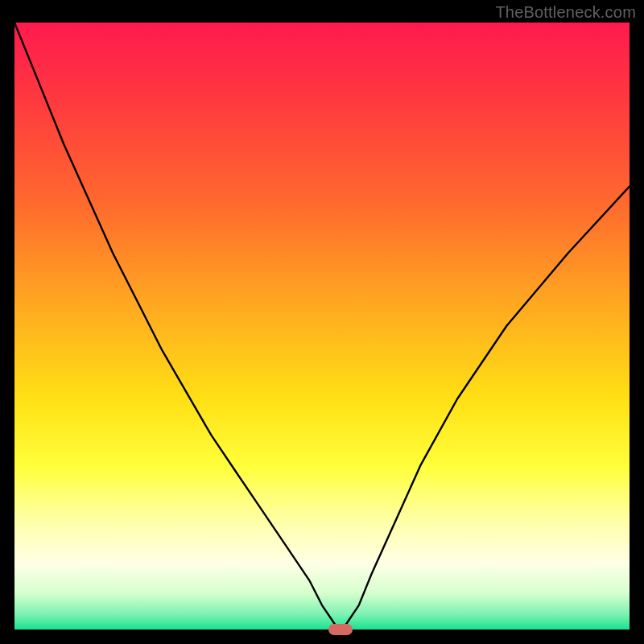 This screenshot has height=644, width=644. Describe the element at coordinates (565, 13) in the screenshot. I see `watermark-text: TheBottleneck.com` at that location.